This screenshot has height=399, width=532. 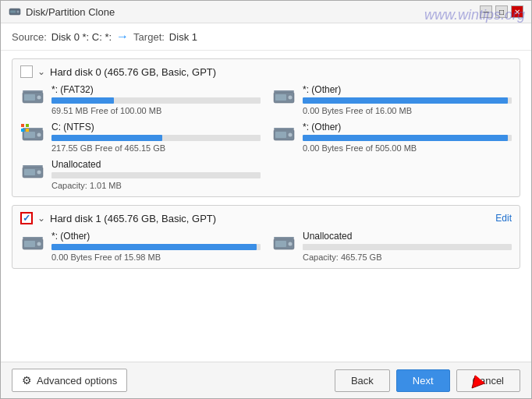 What do you see at coordinates (140, 100) in the screenshot?
I see `list-item: *: (FAT32) 69.51 MB Free of 100.00 MB` at bounding box center [140, 100].